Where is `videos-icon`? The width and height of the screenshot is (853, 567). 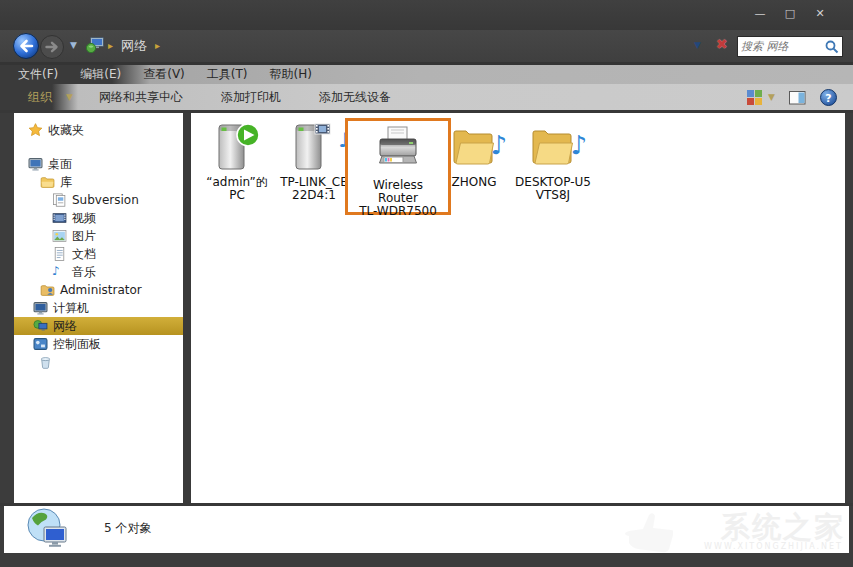
videos-icon is located at coordinates (60, 218).